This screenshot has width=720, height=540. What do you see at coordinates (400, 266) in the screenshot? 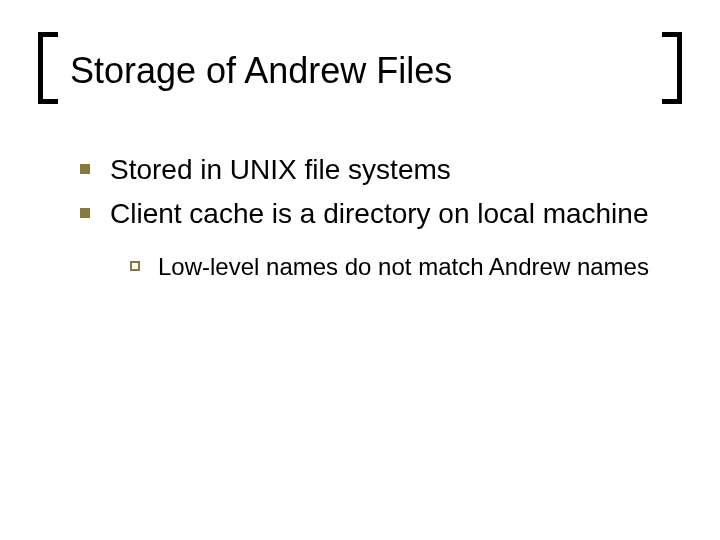
I see `sub-list-item: Low-level names do not match Andrew name…` at bounding box center [400, 266].